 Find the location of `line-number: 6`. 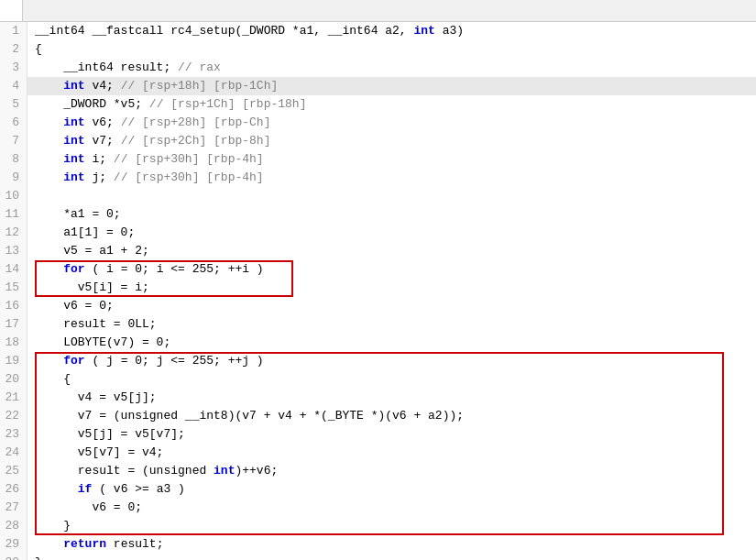

line-number: 6 is located at coordinates (14, 123).